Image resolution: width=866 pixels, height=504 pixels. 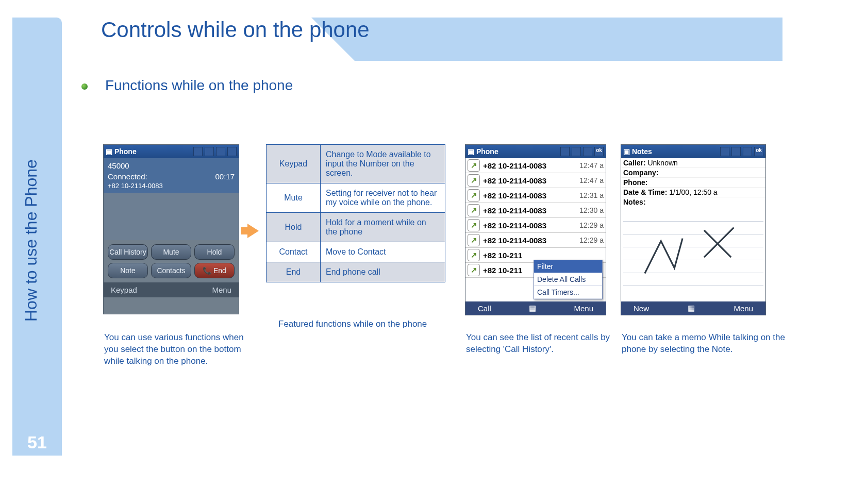 I want to click on caption-2: You can see the list of recent calls by …, so click(x=538, y=344).